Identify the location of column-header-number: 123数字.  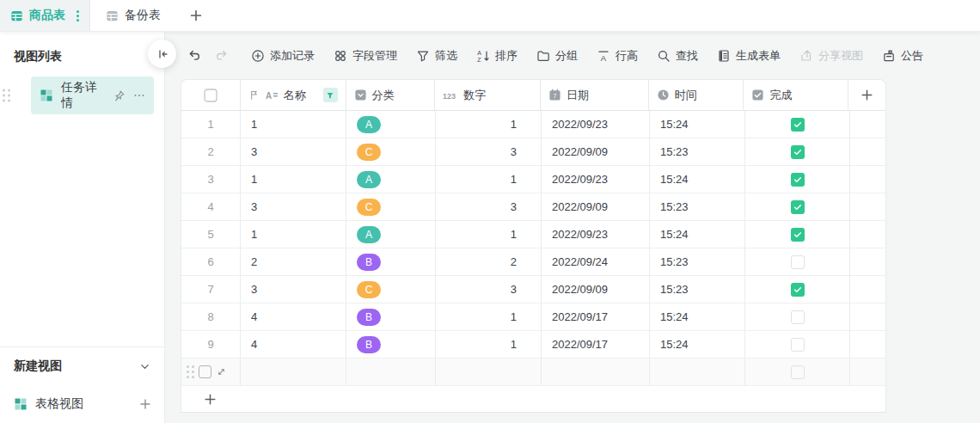
(488, 95).